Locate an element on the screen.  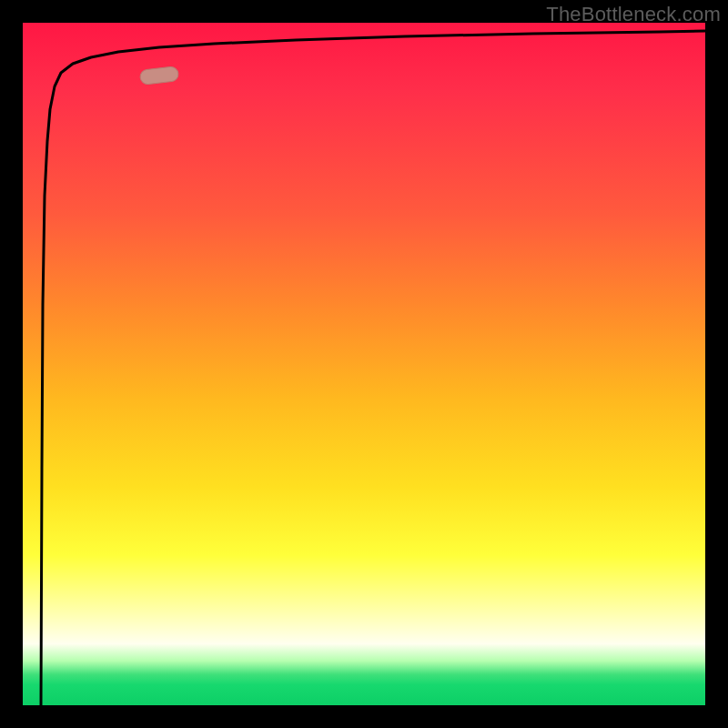
attribution-text: TheBottleneck.com is located at coordinates (633, 15).